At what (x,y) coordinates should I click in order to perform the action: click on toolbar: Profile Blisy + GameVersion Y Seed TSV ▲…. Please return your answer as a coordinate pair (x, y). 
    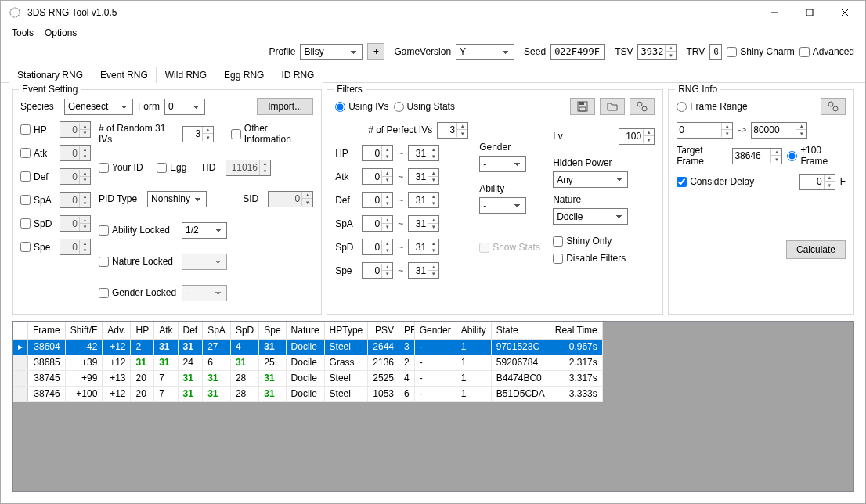
    Looking at the image, I should click on (433, 53).